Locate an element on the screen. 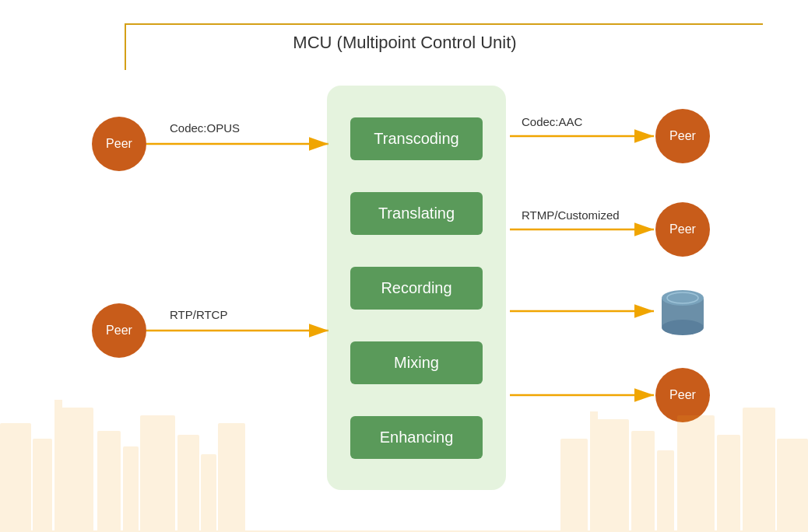  codec-opus-label: Codec:OPUS is located at coordinates (205, 128).